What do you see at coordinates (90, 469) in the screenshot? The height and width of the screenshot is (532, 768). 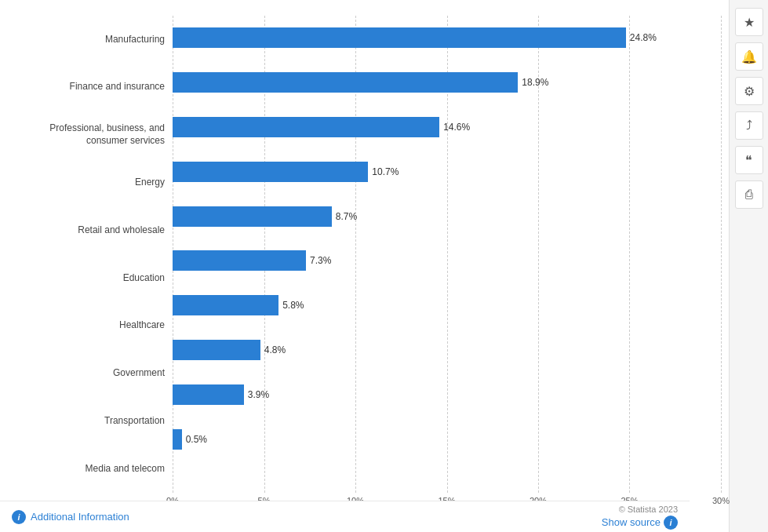 I see `bar-label-9: Media and telecom` at bounding box center [90, 469].